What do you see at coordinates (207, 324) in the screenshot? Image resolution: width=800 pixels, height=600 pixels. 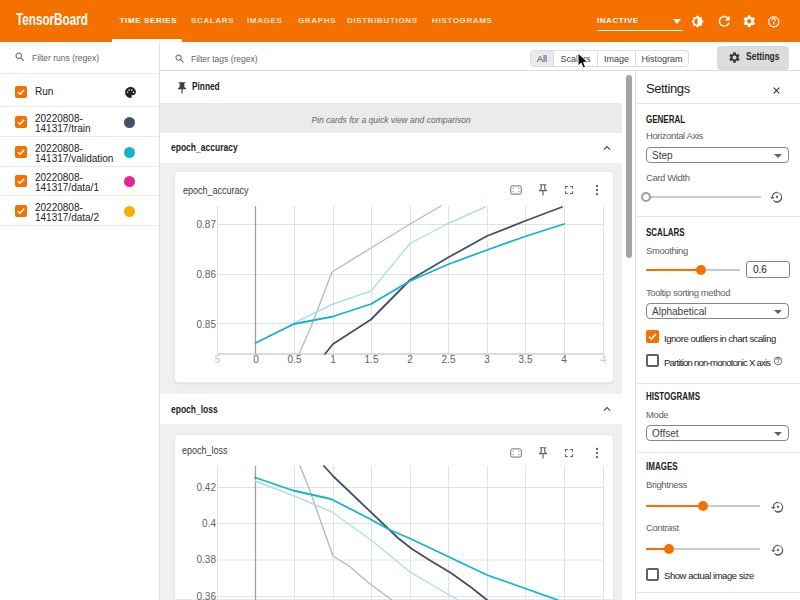 I see `svg-text: 0.85` at bounding box center [207, 324].